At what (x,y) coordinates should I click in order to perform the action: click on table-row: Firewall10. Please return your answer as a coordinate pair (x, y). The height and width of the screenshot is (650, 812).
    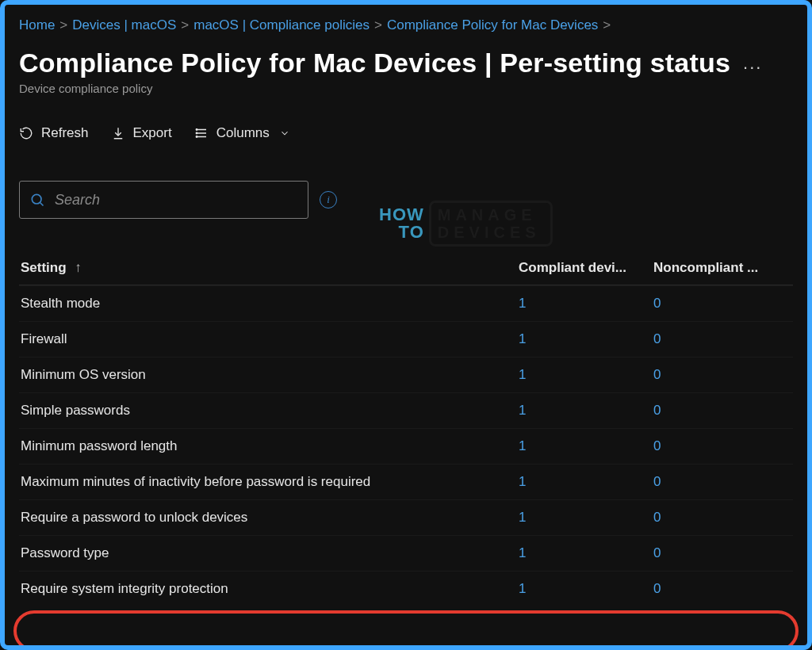
    Looking at the image, I should click on (406, 339).